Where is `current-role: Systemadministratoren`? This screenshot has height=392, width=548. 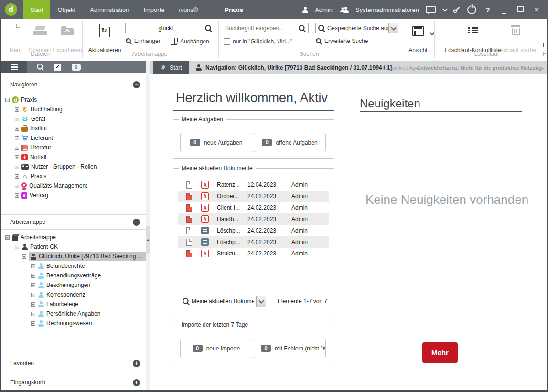
current-role: Systemadministratoren is located at coordinates (387, 10).